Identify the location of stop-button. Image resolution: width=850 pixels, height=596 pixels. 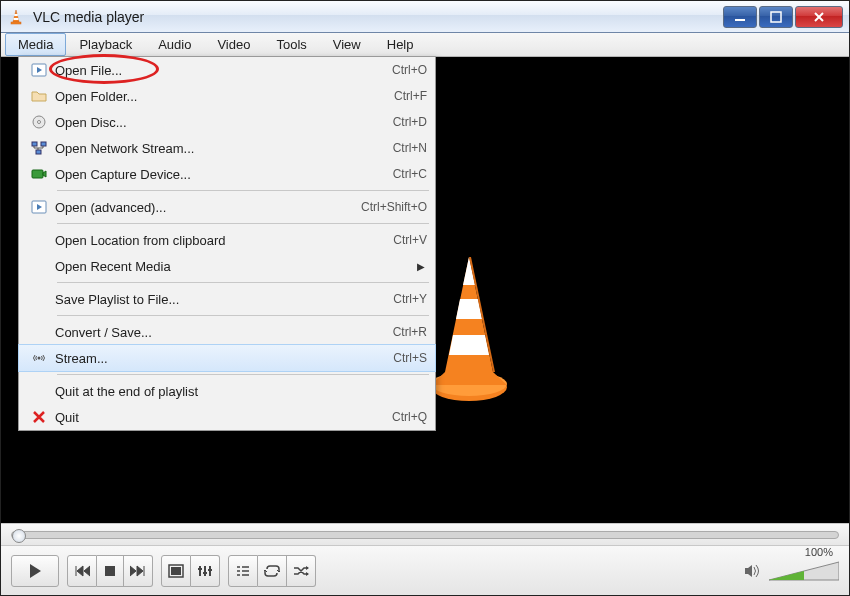
(110, 571).